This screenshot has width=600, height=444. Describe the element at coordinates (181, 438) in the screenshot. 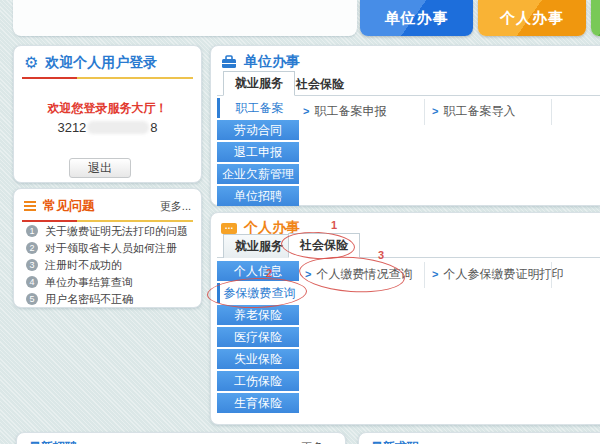

I see `latest-recruitment-header: 最新招聘 更多` at that location.